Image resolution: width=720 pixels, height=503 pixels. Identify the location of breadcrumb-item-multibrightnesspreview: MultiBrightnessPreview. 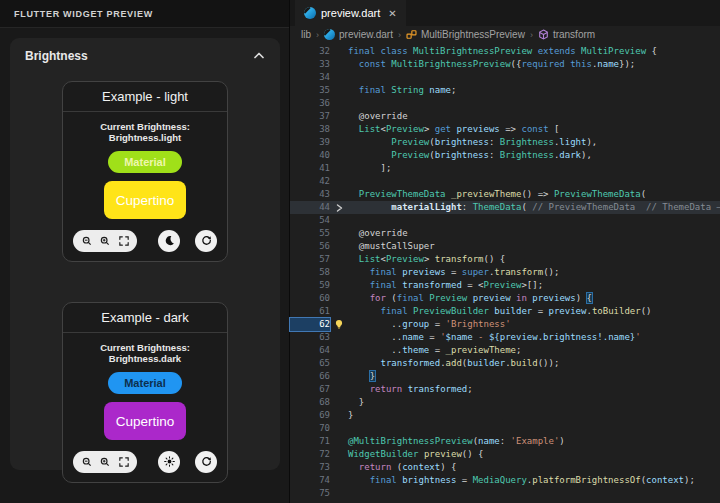
(466, 34).